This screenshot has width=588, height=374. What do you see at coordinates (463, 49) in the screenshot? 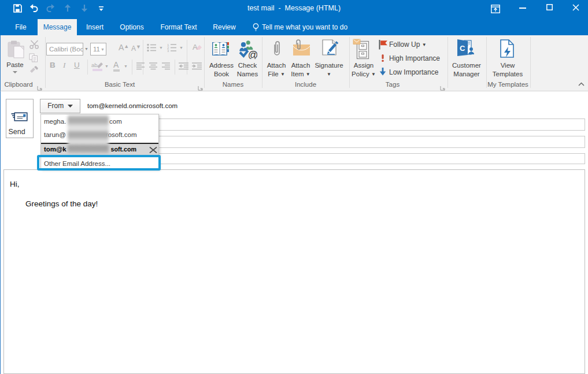
I see `svg-text: C` at bounding box center [463, 49].